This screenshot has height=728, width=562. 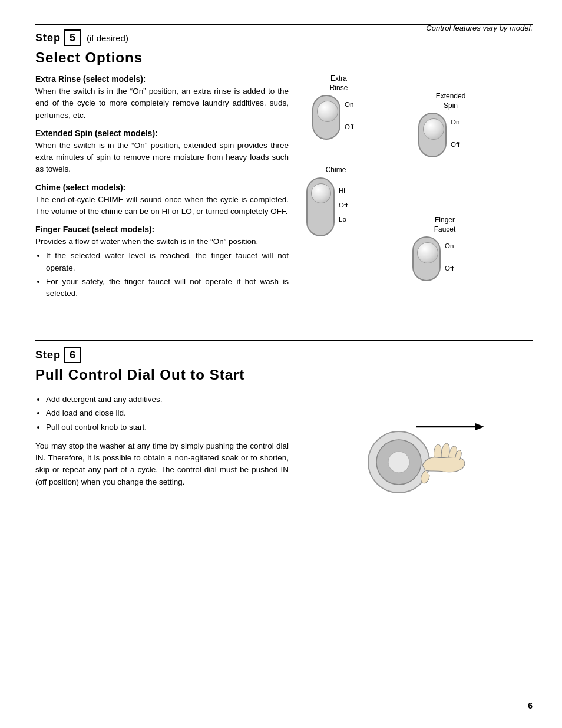 I want to click on extended-spin-switch: ExtendedSpin On Off, so click(x=451, y=125).